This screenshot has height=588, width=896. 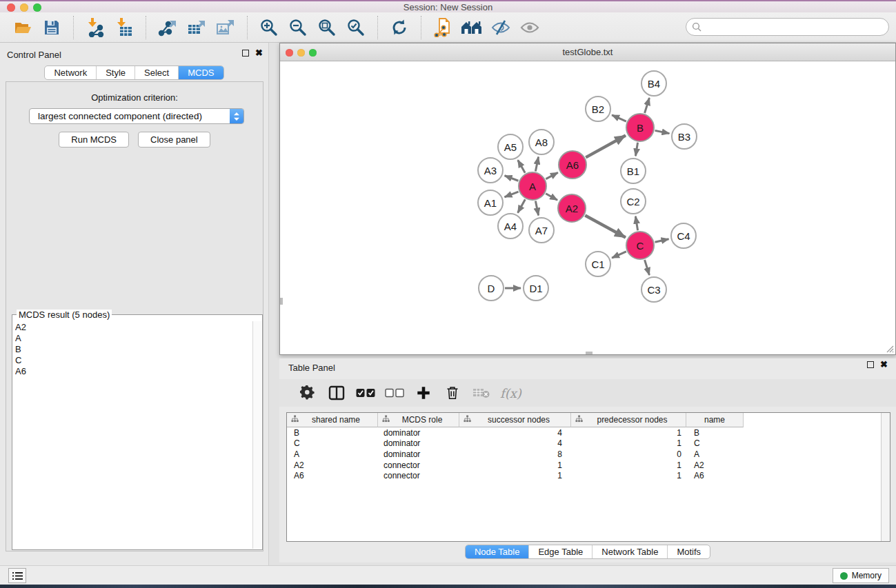 I want to click on graph-node-C1: C1, so click(x=598, y=264).